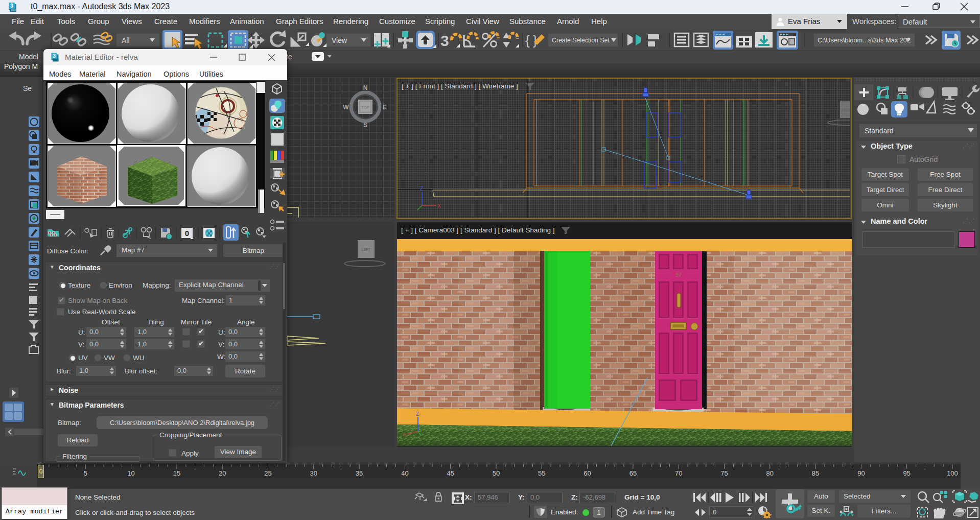  Describe the element at coordinates (679, 473) in the screenshot. I see `svg-text: 70` at that location.